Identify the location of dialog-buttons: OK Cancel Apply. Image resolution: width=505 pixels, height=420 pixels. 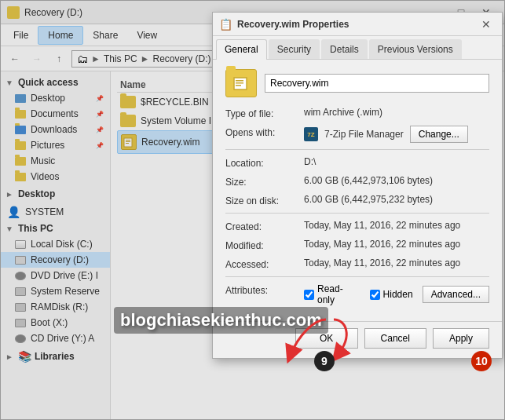
(357, 339).